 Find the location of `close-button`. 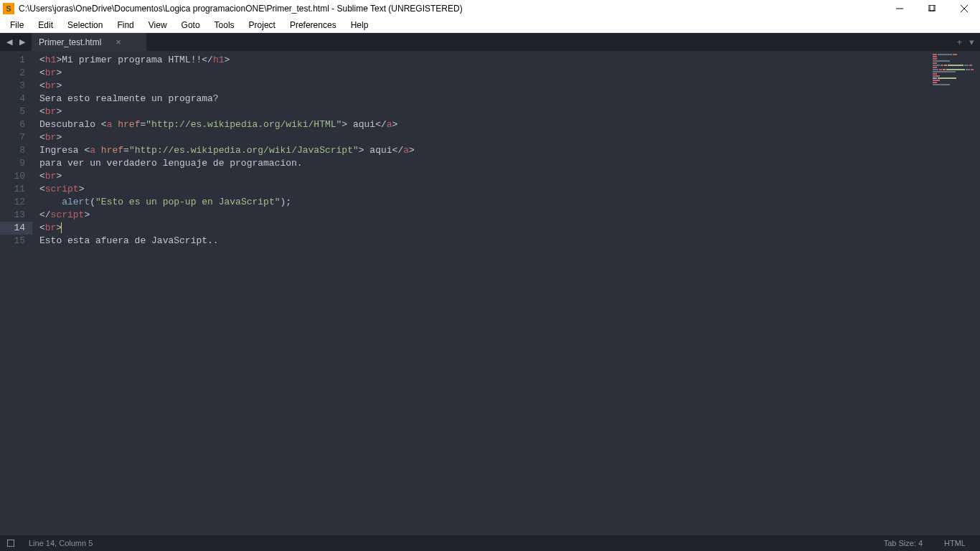

close-button is located at coordinates (964, 9).